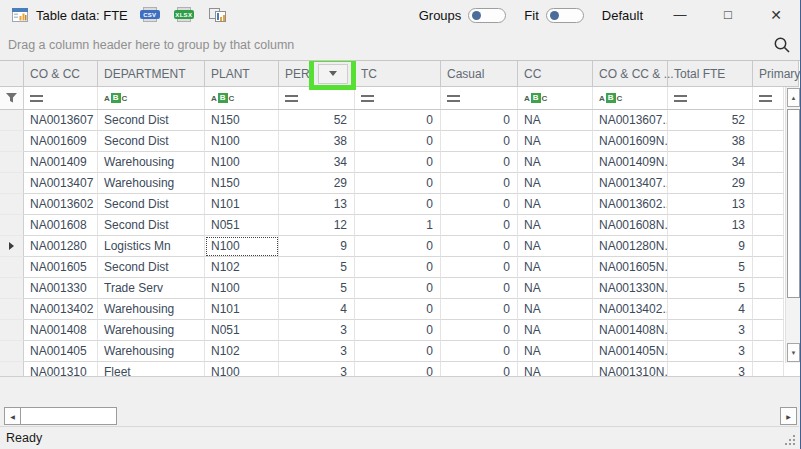  Describe the element at coordinates (792, 225) in the screenshot. I see `vertical-scrollbar: ▲ ▼` at that location.